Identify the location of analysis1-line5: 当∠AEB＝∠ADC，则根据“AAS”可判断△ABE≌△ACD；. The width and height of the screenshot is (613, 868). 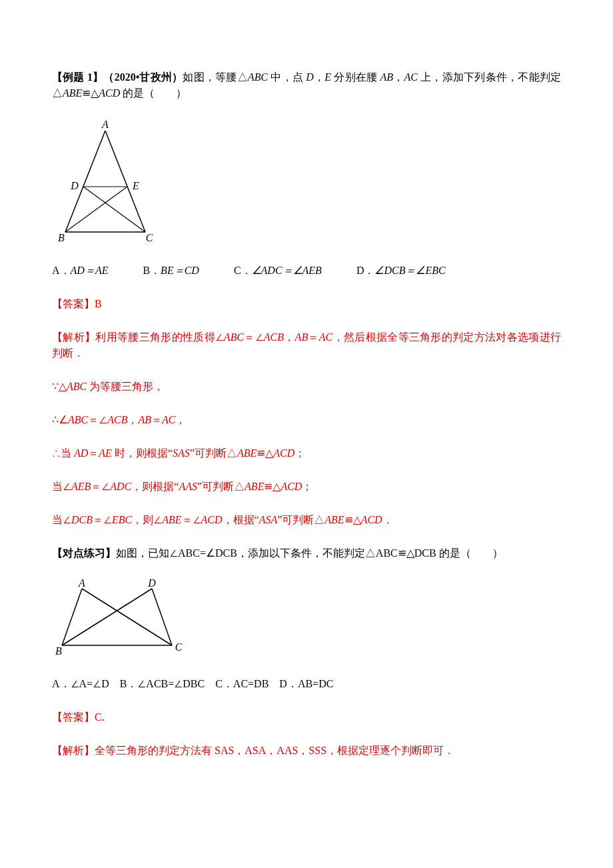
(306, 487).